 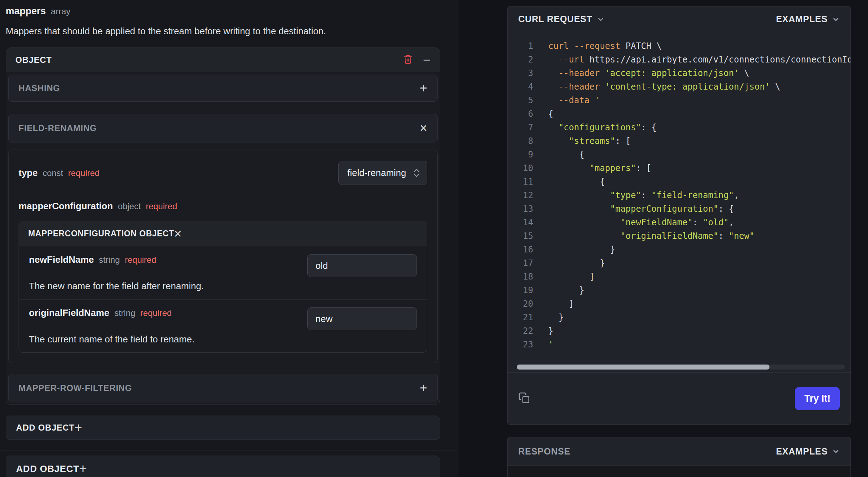 I want to click on new-field-name-label: newFieldName, so click(x=61, y=260).